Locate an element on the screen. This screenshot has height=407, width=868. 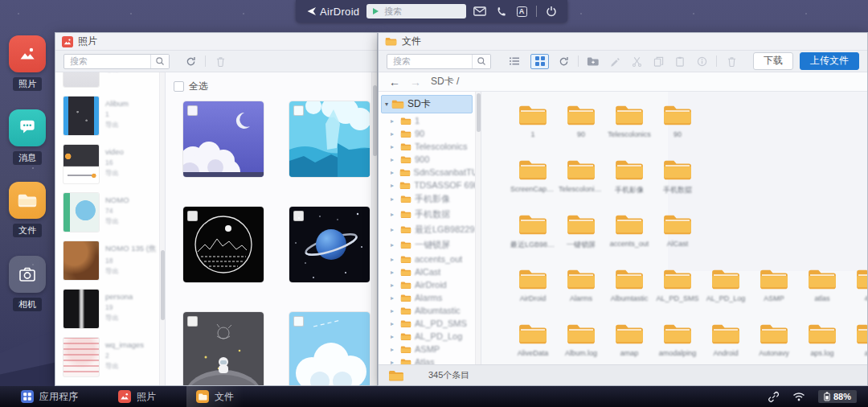
album-item: wq_images 2 导出 is located at coordinates (110, 357).